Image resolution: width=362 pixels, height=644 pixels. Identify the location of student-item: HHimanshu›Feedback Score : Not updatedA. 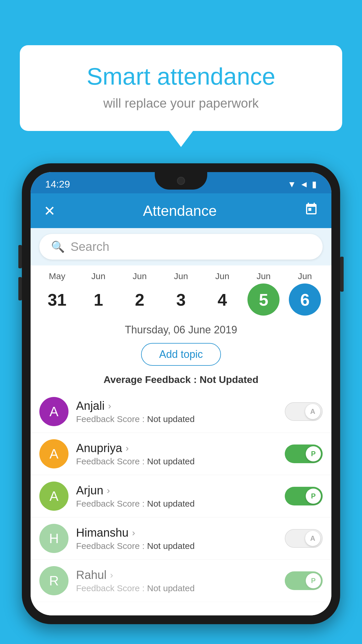
(181, 538).